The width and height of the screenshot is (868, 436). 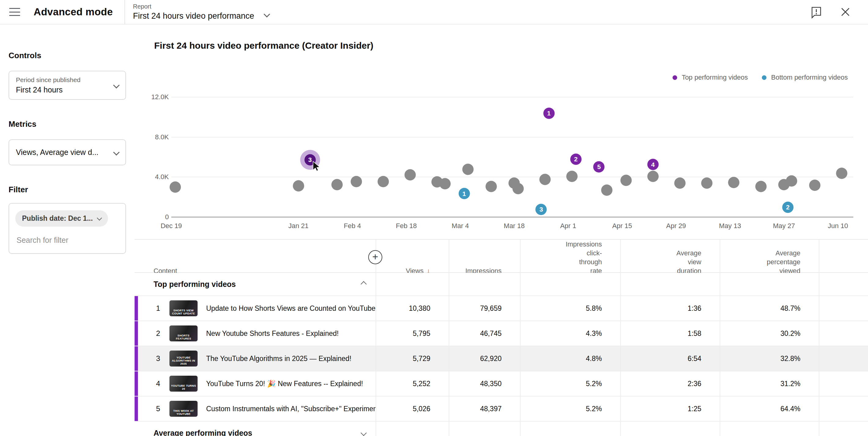 What do you see at coordinates (193, 7) in the screenshot?
I see `report-label: Report` at bounding box center [193, 7].